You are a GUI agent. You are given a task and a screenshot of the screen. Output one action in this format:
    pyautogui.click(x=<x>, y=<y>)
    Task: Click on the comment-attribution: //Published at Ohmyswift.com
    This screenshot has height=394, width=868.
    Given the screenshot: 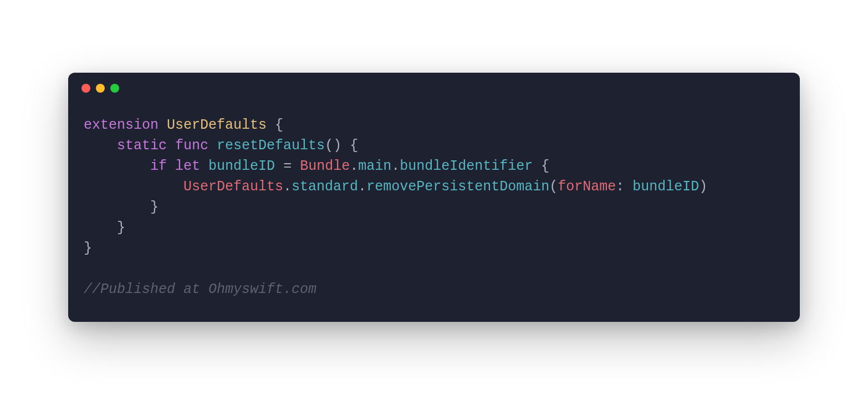 What is the action you would take?
    pyautogui.click(x=200, y=290)
    